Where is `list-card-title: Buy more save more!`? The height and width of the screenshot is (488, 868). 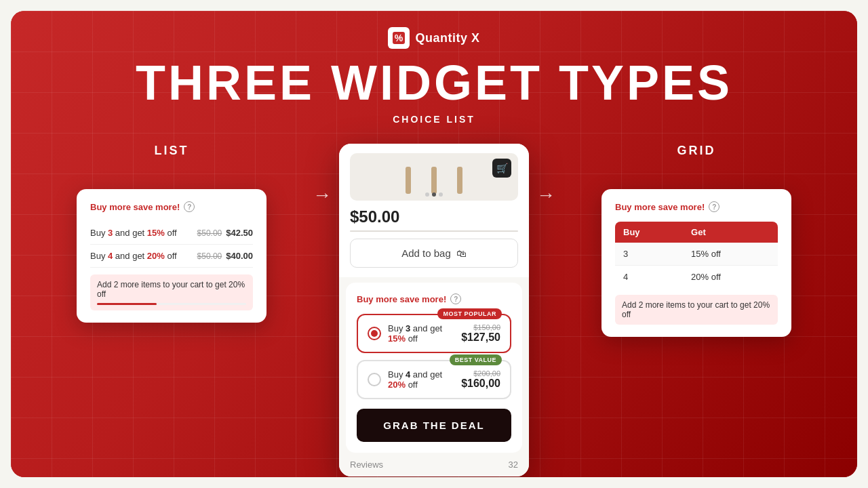
list-card-title: Buy more save more! is located at coordinates (135, 207).